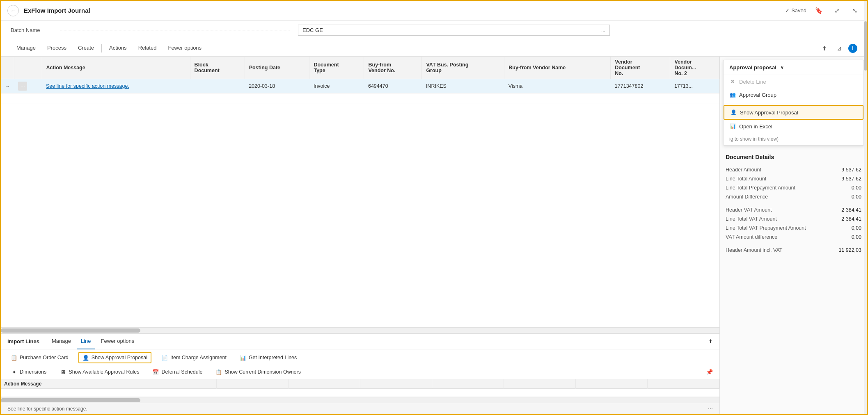 This screenshot has width=868, height=415. I want to click on expand-icon: ⤢, so click(837, 11).